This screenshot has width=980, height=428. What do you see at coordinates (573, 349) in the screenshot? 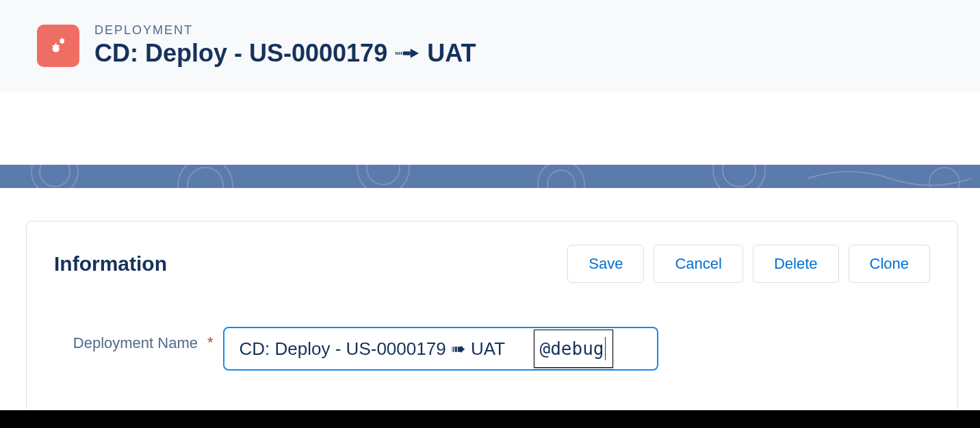
I see `inline-suggest-box: @debug` at bounding box center [573, 349].